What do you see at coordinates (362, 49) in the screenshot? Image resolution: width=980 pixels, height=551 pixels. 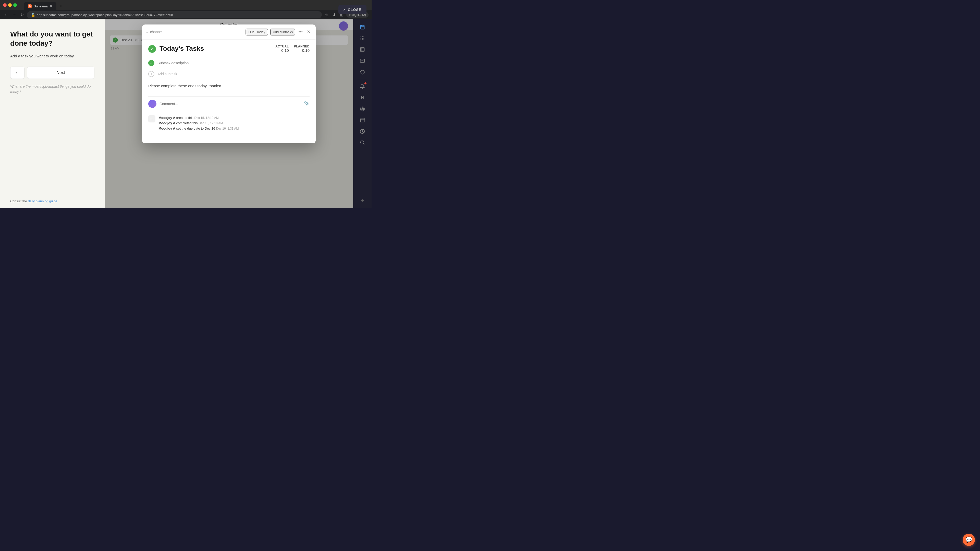 I see `sidebar-icon-table` at bounding box center [362, 49].